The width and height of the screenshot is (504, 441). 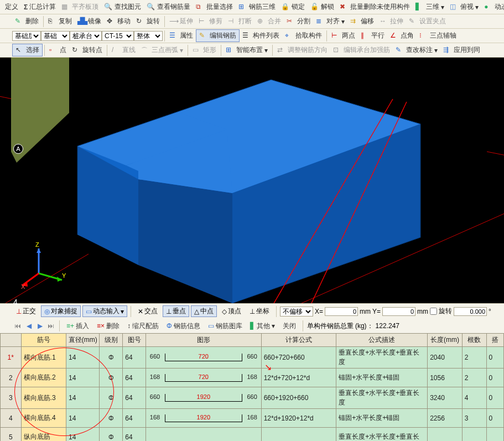 What do you see at coordinates (299, 418) in the screenshot?
I see `cell-formula: 12*d+1920+12*d` at bounding box center [299, 418].